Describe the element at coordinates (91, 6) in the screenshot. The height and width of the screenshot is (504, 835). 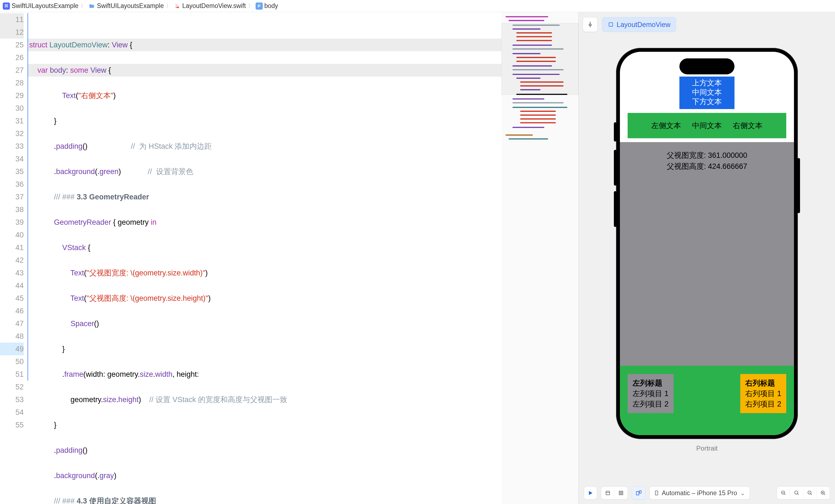
I see `folder-icon` at that location.